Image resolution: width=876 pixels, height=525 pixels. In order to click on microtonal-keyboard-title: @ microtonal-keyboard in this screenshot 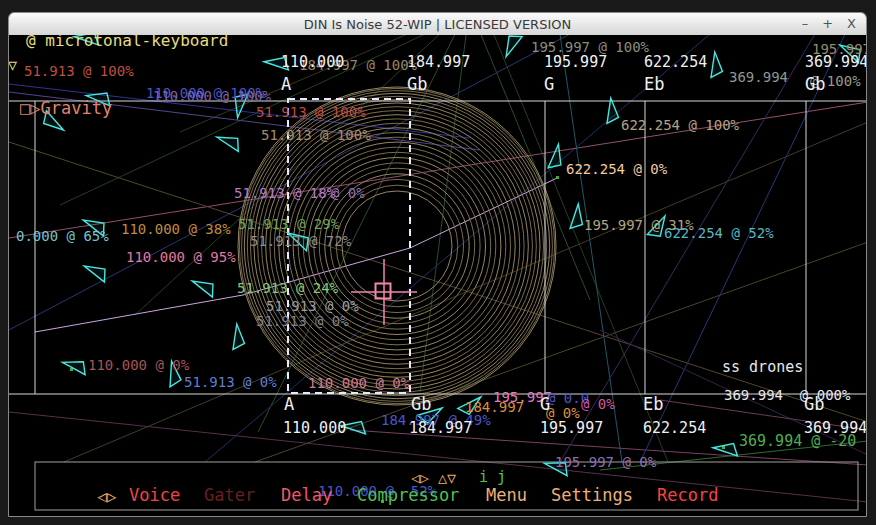, I will do `click(127, 42)`.